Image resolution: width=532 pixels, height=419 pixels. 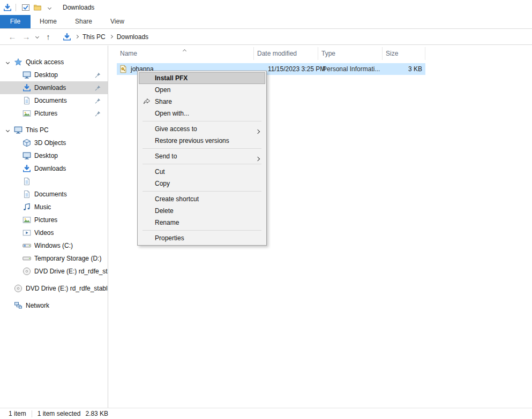 What do you see at coordinates (266, 413) in the screenshot?
I see `status-bar: 1 item 1 item selected 2.83 KB` at bounding box center [266, 413].